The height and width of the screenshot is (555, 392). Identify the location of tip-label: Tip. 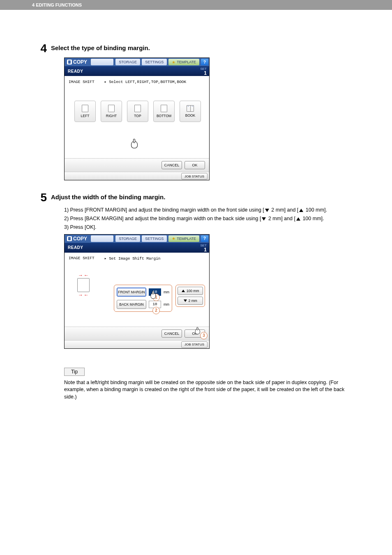
(74, 372).